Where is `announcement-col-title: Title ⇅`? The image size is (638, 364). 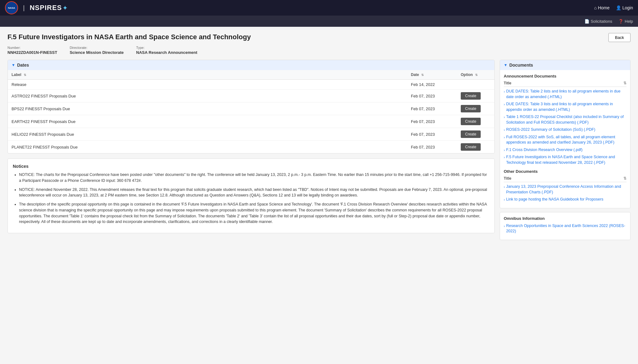 announcement-col-title: Title ⇅ is located at coordinates (565, 83).